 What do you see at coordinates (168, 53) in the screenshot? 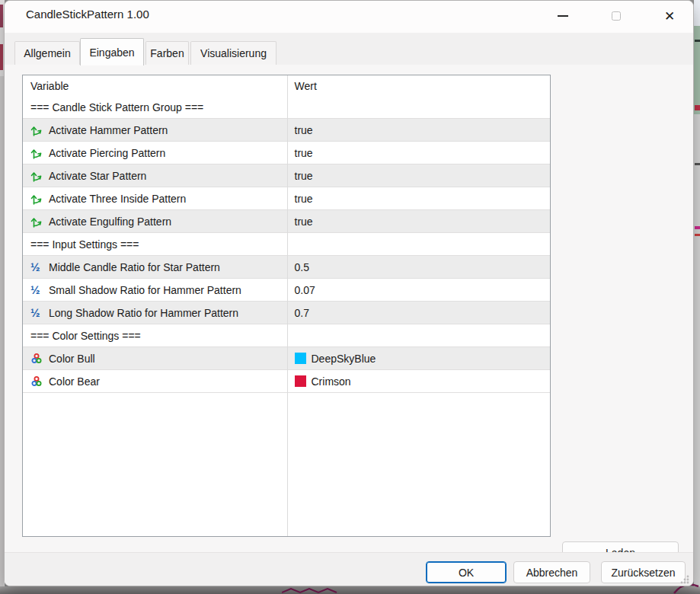
I see `tab-farben: Farben` at bounding box center [168, 53].